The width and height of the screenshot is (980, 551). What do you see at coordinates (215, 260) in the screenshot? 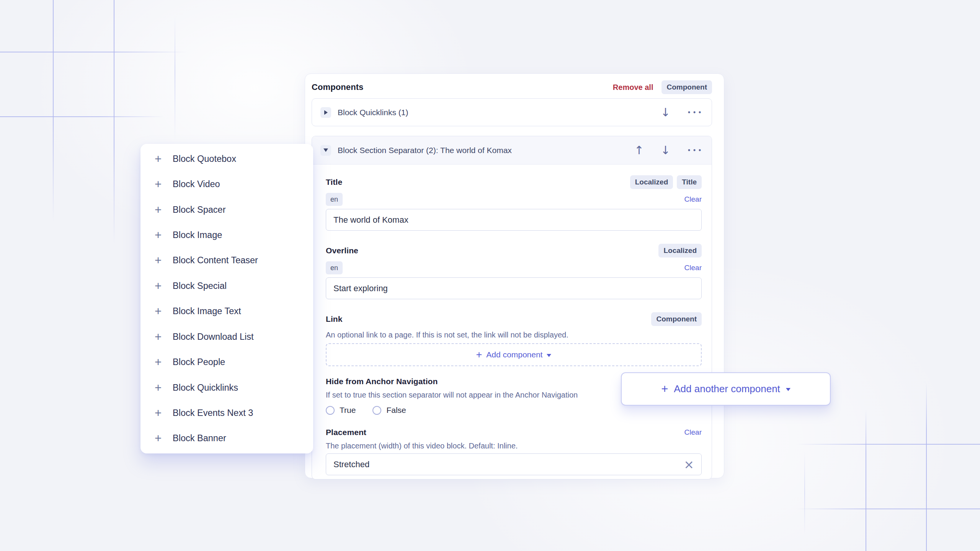
I see `menu-item-label: Block Content Teaser` at bounding box center [215, 260].